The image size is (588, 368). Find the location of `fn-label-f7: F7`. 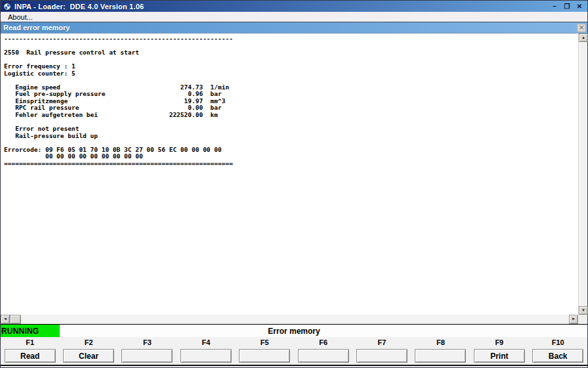

fn-label-f7: F7 is located at coordinates (382, 343).